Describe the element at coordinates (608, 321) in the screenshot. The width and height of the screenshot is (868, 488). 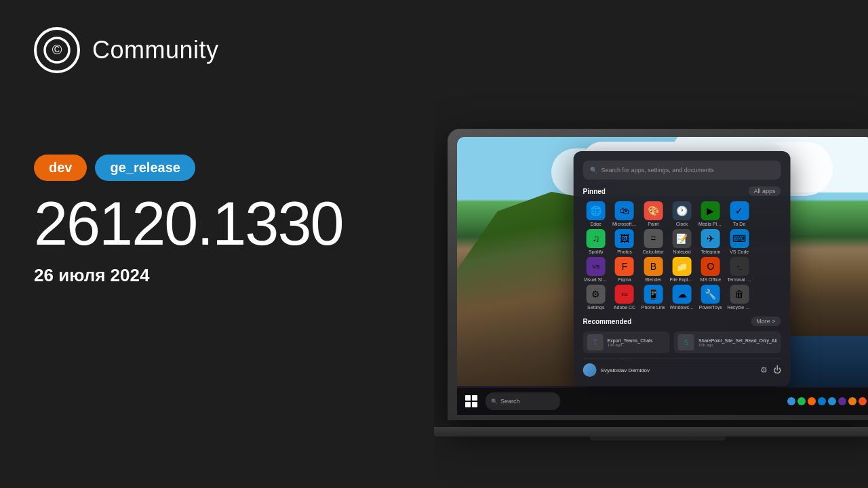
I see `recommended-title: Recommended` at that location.